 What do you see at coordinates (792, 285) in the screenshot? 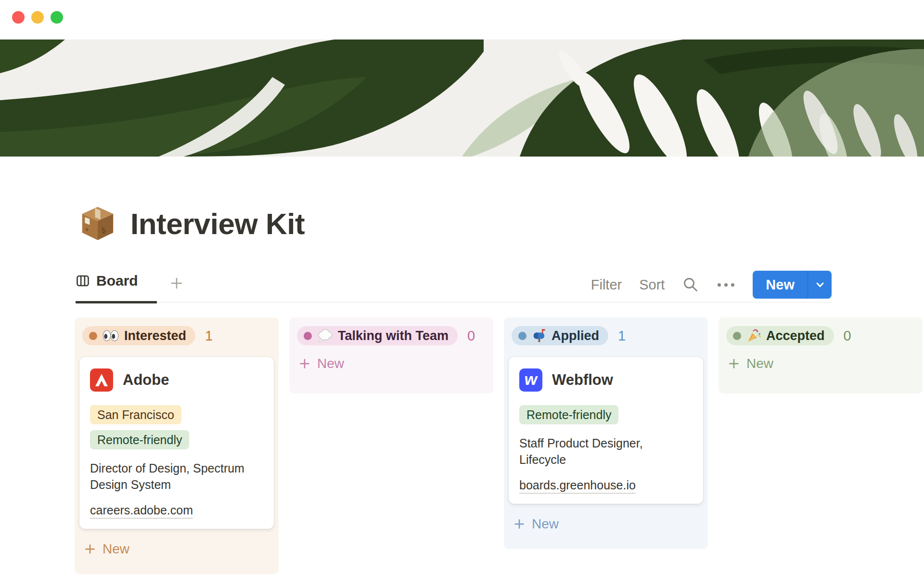
I see `new-button: New` at bounding box center [792, 285].